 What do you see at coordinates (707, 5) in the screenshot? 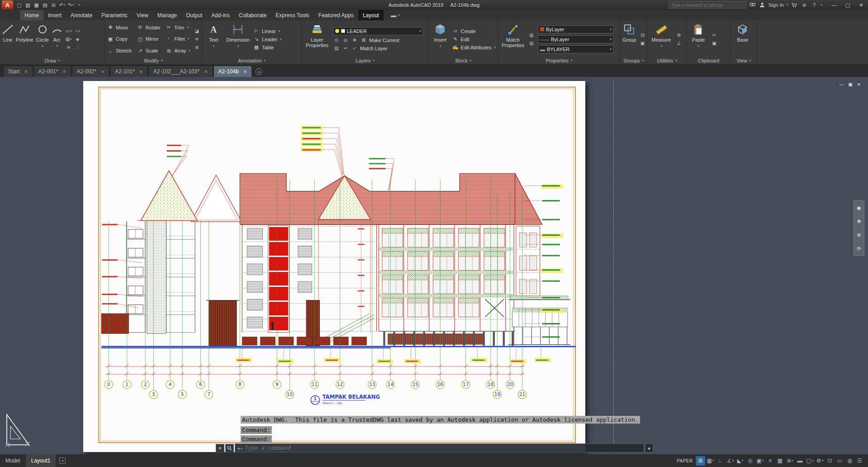
I see `search-input` at bounding box center [707, 5].